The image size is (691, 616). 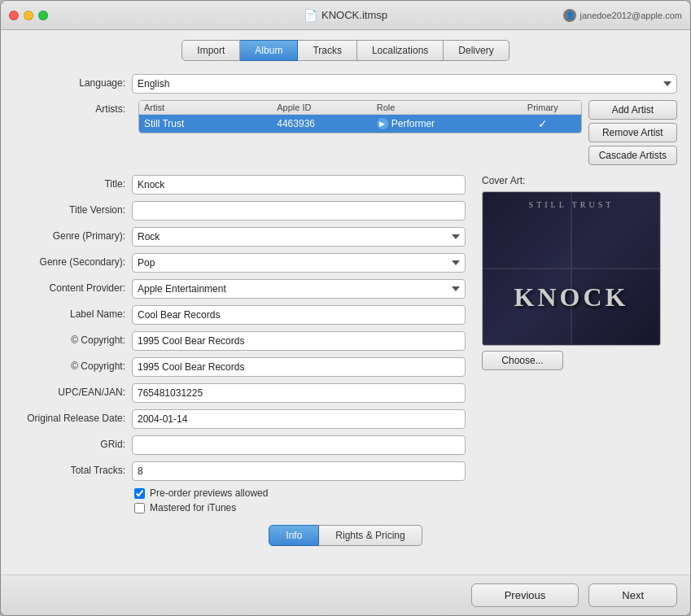 What do you see at coordinates (299, 315) in the screenshot?
I see `label-name-input` at bounding box center [299, 315].